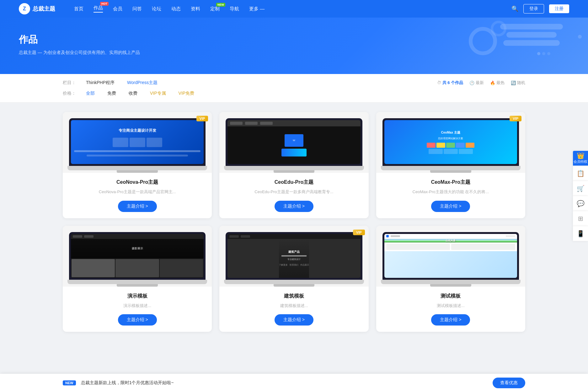  Describe the element at coordinates (90, 93) in the screenshot. I see `price-all: 全部` at that location.